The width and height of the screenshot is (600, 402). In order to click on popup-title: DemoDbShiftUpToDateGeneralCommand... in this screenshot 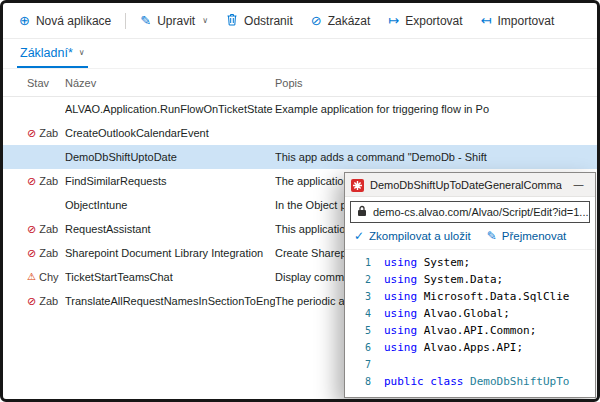, I will do `click(466, 185)`.